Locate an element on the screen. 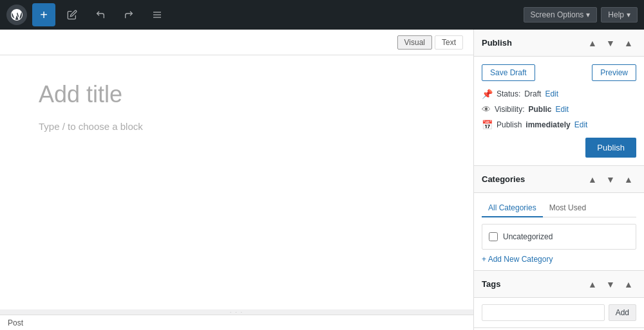 Image resolution: width=644 pixels, height=330 pixels. publish-panel-body: Save Draft Preview 📌 Status: Draft Edit … is located at coordinates (559, 111).